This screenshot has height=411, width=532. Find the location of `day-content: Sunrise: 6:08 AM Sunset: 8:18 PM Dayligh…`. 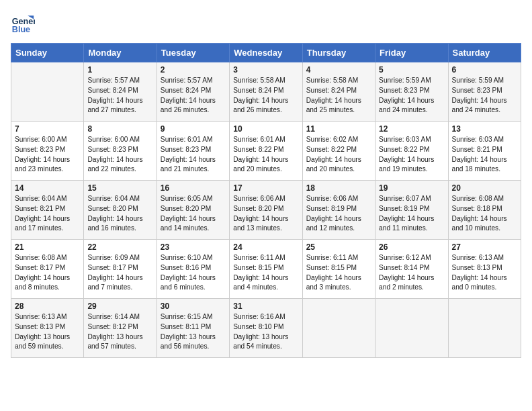

day-content: Sunrise: 6:08 AM Sunset: 8:18 PM Dayligh… is located at coordinates (485, 214).